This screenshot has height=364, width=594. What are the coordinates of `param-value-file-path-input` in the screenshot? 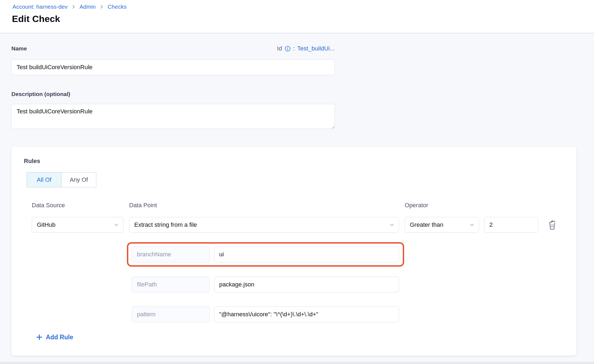 It's located at (306, 285).